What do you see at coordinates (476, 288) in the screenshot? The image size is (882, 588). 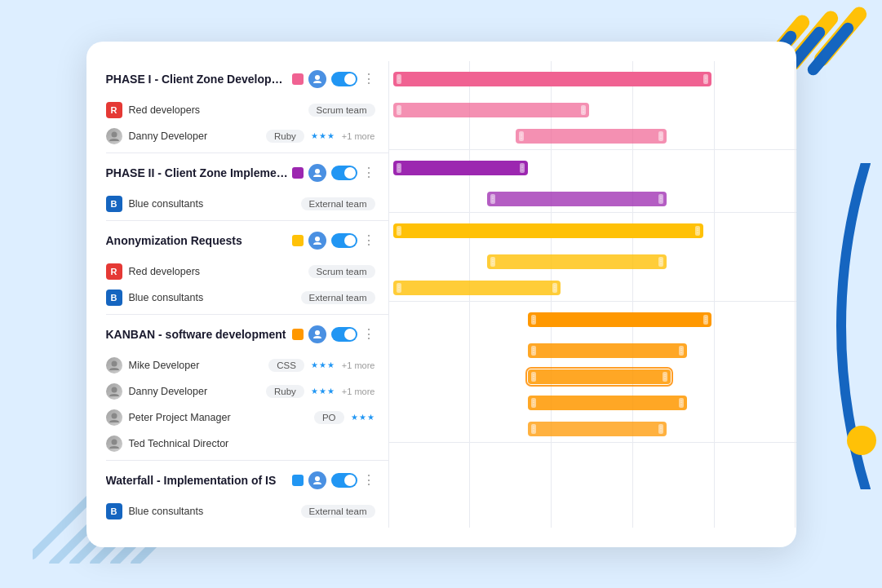 I see `anon-sub1-bar` at bounding box center [476, 288].